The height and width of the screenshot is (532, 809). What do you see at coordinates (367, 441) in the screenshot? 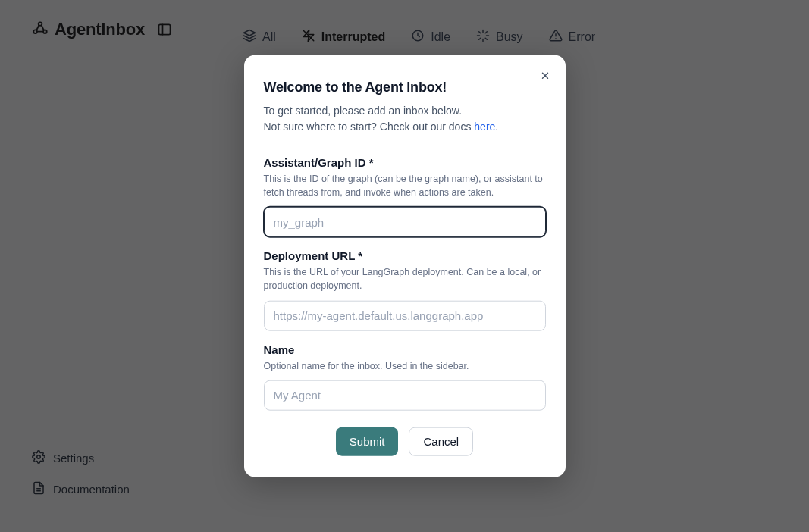
I see `submit-button: Submit` at bounding box center [367, 441].